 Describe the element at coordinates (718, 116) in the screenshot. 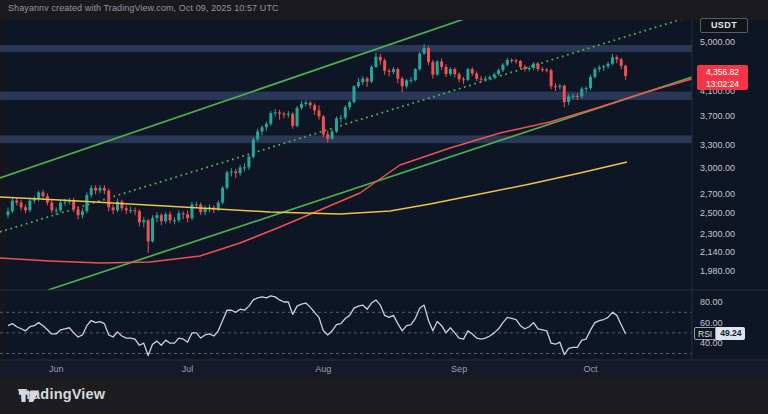

I see `price-tick-3700: 3,700.00` at that location.